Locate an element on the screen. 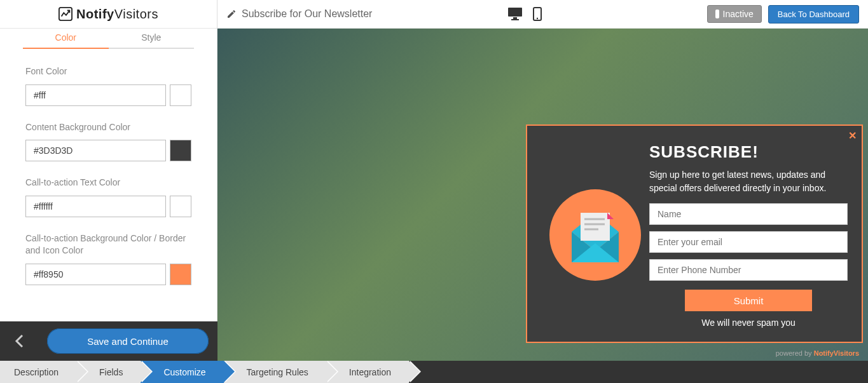 The width and height of the screenshot is (868, 383). sidebar-tabs: Color Style is located at coordinates (108, 39).